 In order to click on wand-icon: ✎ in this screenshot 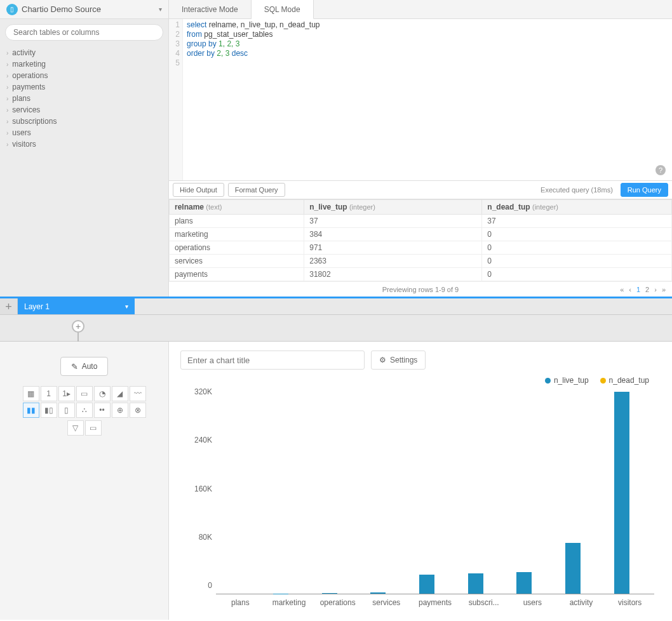, I will do `click(75, 367)`.